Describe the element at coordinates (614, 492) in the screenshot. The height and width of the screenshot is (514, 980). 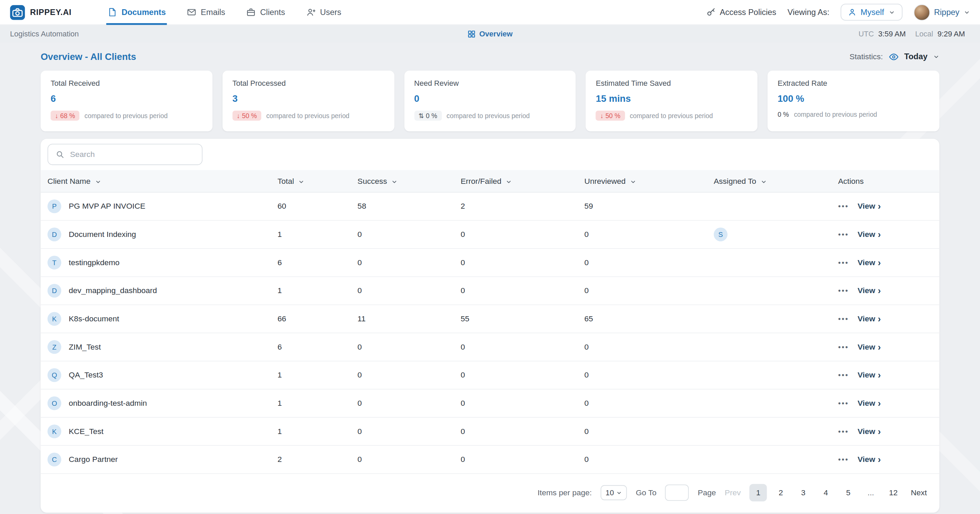
I see `items-per-page-select: 10` at that location.